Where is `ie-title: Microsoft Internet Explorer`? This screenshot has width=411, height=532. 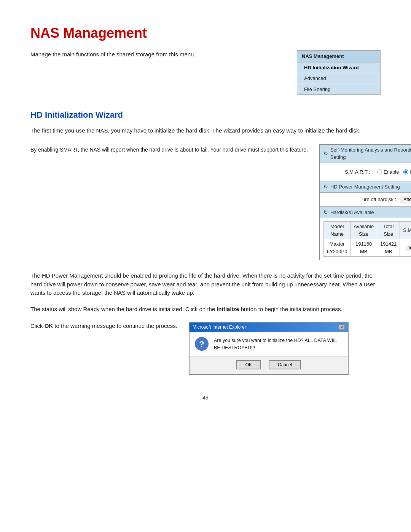 ie-title: Microsoft Internet Explorer is located at coordinates (219, 327).